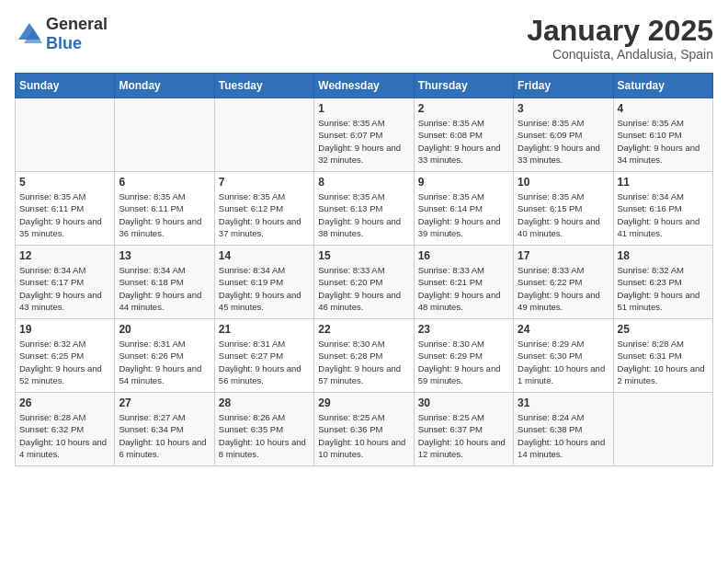 This screenshot has height=563, width=728. What do you see at coordinates (364, 109) in the screenshot?
I see `day-number: 1` at bounding box center [364, 109].